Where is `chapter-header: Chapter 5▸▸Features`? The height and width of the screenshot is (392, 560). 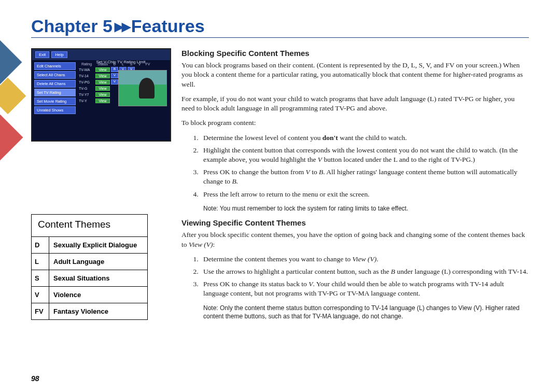 chapter-header: Chapter 5▸▸Features is located at coordinates (280, 27).